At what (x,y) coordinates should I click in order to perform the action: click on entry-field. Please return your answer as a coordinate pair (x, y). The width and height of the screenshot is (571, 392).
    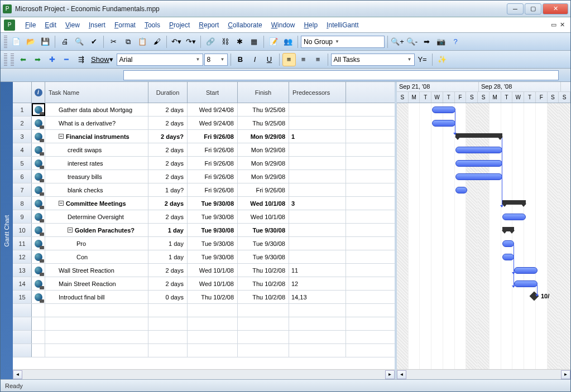
    Looking at the image, I should click on (341, 75).